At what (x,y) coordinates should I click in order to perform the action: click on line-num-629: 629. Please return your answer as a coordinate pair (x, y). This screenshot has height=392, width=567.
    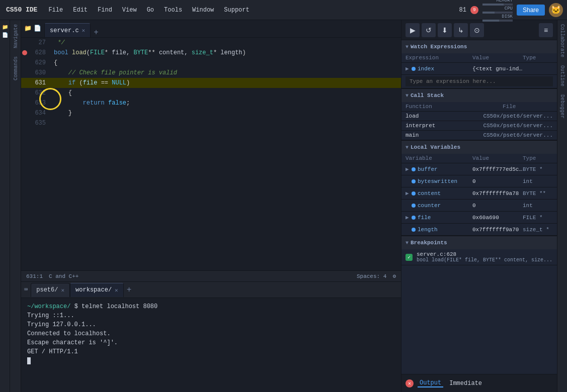
    Looking at the image, I should click on (39, 63).